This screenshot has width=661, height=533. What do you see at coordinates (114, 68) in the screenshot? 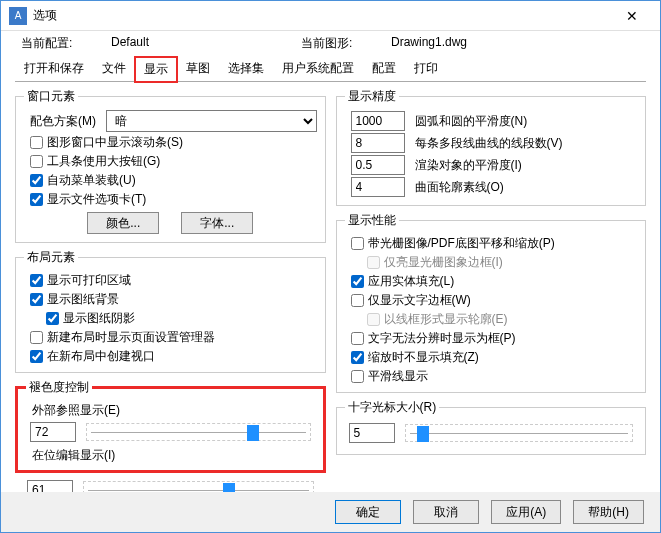
I see `tab-files: 文件` at bounding box center [114, 68].